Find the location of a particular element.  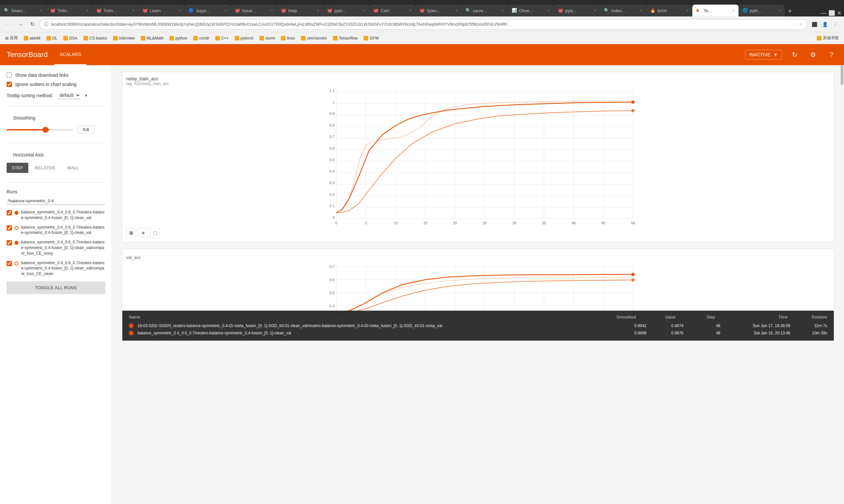

ignore-outliers-label: Ignore outliers in chart scaling is located at coordinates (46, 84).